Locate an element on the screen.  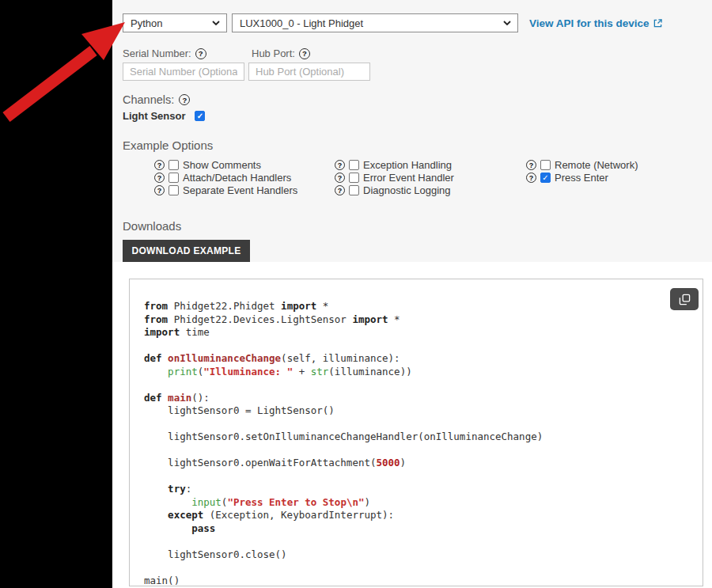
option-label: Error Event Handler is located at coordinates (408, 177).